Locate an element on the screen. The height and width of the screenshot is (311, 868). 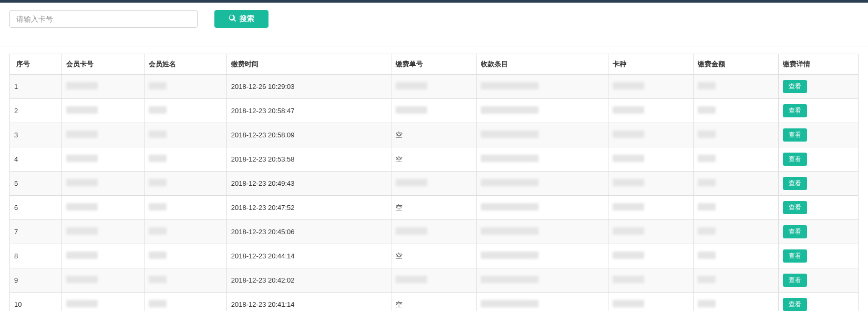
cell-index: 8 is located at coordinates (36, 256).